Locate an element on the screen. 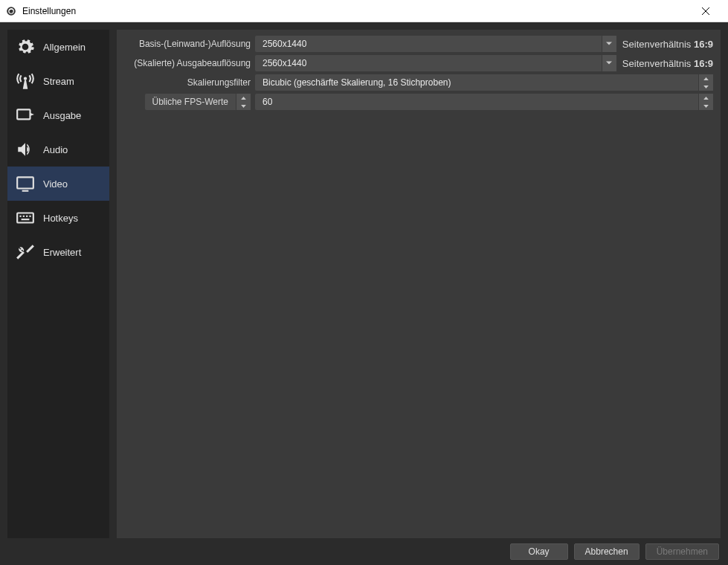 The height and width of the screenshot is (565, 728). base-resolution-label: Basis-(Leinwand-)Auflösung is located at coordinates (187, 44).